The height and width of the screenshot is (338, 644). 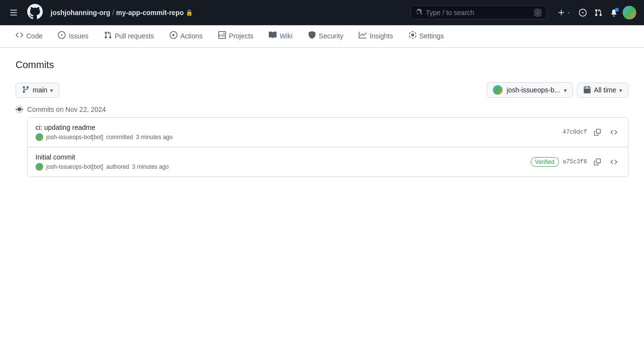 I want to click on commit-message-link: ci: updating readme, so click(x=65, y=127).